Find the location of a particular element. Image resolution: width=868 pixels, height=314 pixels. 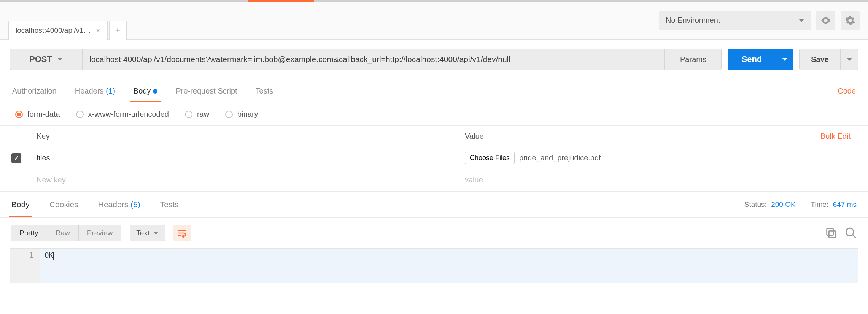

copy-button is located at coordinates (831, 233).